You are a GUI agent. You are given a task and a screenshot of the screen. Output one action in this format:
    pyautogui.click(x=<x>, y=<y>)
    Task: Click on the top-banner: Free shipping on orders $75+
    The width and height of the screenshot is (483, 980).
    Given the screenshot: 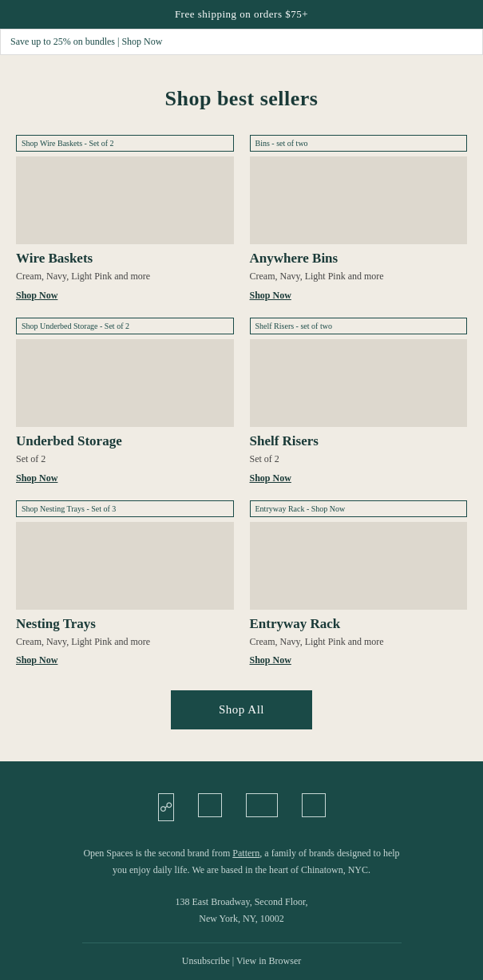 What is the action you would take?
    pyautogui.click(x=241, y=14)
    